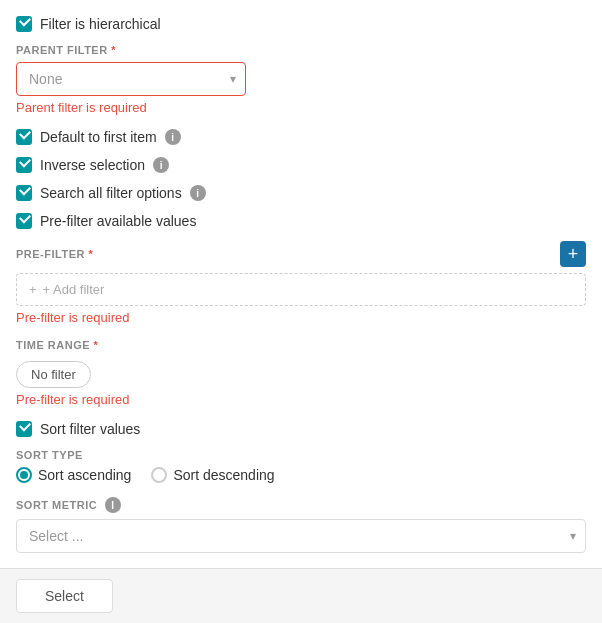 Image resolution: width=602 pixels, height=623 pixels. Describe the element at coordinates (54, 374) in the screenshot. I see `no-filter-button: No filter` at that location.